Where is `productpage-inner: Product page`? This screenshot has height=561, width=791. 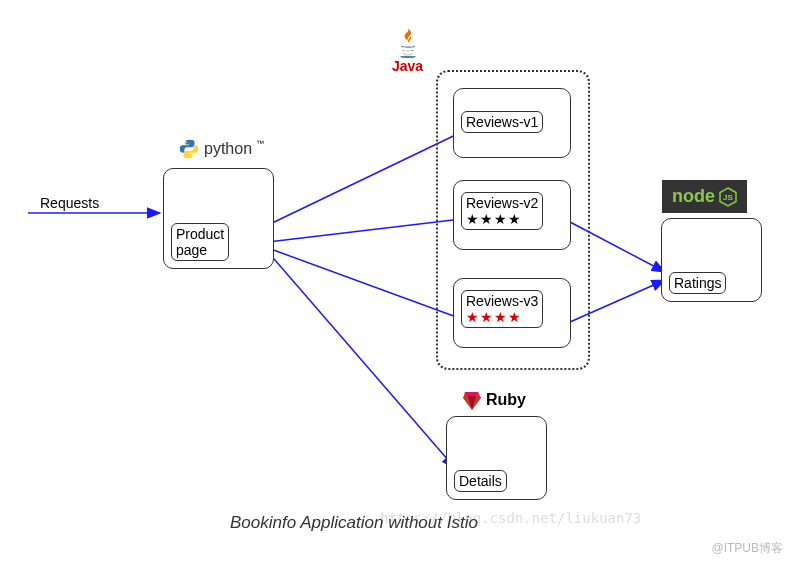
productpage-inner: Product page is located at coordinates (200, 242).